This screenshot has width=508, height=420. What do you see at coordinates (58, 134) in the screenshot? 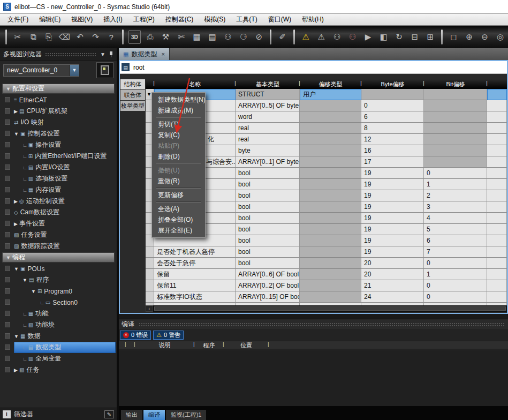
I see `sidebar-item-控制器设置: ▼▣控制器设置` at bounding box center [58, 134].